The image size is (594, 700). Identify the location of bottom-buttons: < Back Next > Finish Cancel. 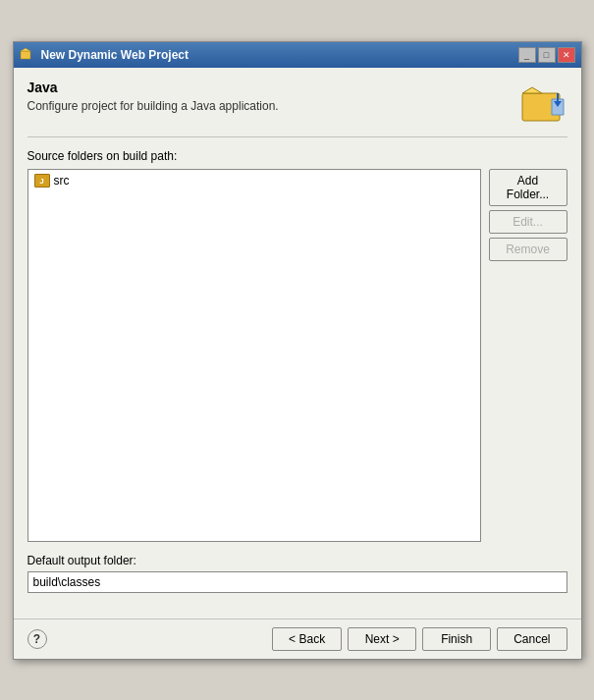
(419, 639).